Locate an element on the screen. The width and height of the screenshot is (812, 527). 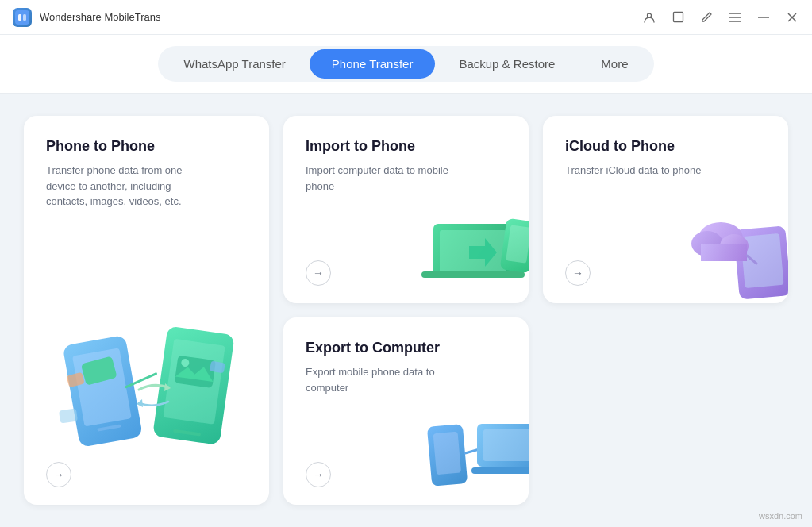
card-icloud-to-phone: iCloud to Phone Transfer iCloud data to … is located at coordinates (665, 210).